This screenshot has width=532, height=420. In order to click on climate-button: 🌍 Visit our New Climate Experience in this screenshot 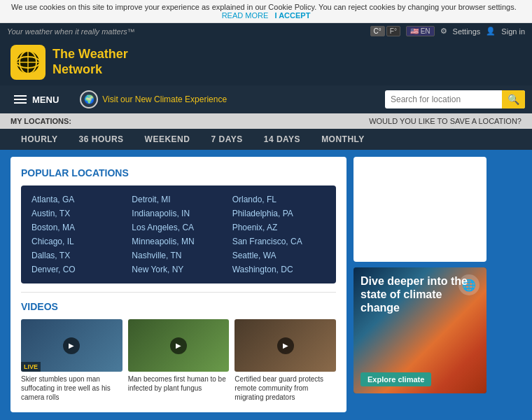, I will do `click(153, 99)`.